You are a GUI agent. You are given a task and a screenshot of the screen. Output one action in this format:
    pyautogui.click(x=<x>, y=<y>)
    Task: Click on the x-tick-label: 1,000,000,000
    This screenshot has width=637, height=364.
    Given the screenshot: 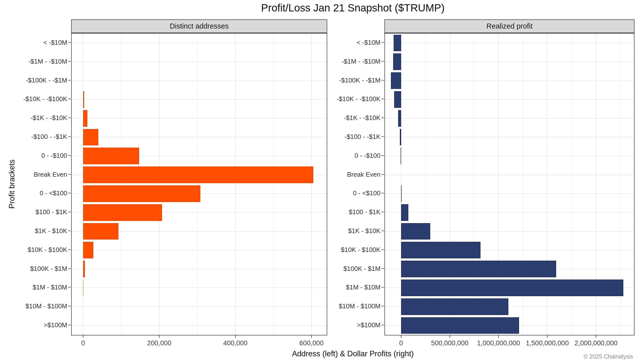 What is the action you would take?
    pyautogui.click(x=499, y=343)
    